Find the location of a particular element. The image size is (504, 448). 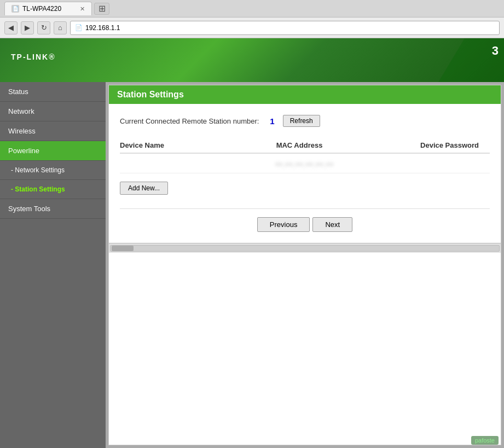

table-row: **:**:**:**:**:** is located at coordinates (305, 166).